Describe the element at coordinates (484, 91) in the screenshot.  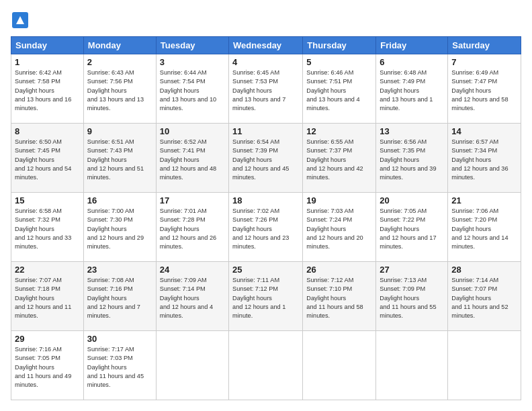
I see `day-info: Sunrise: 6:49 AMSunset: 7:47 PMDaylight …` at that location.